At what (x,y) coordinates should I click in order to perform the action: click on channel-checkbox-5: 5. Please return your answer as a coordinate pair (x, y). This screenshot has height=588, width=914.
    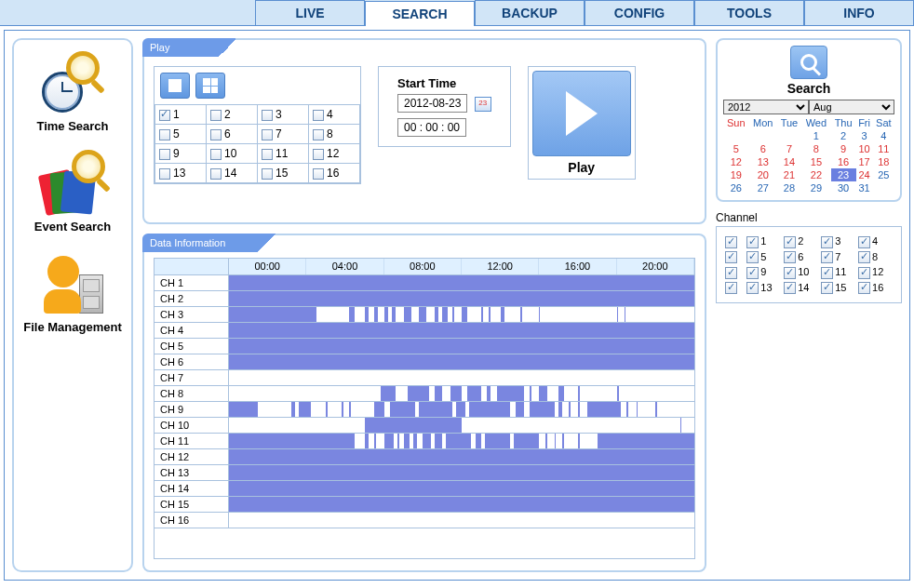
    Looking at the image, I should click on (763, 258).